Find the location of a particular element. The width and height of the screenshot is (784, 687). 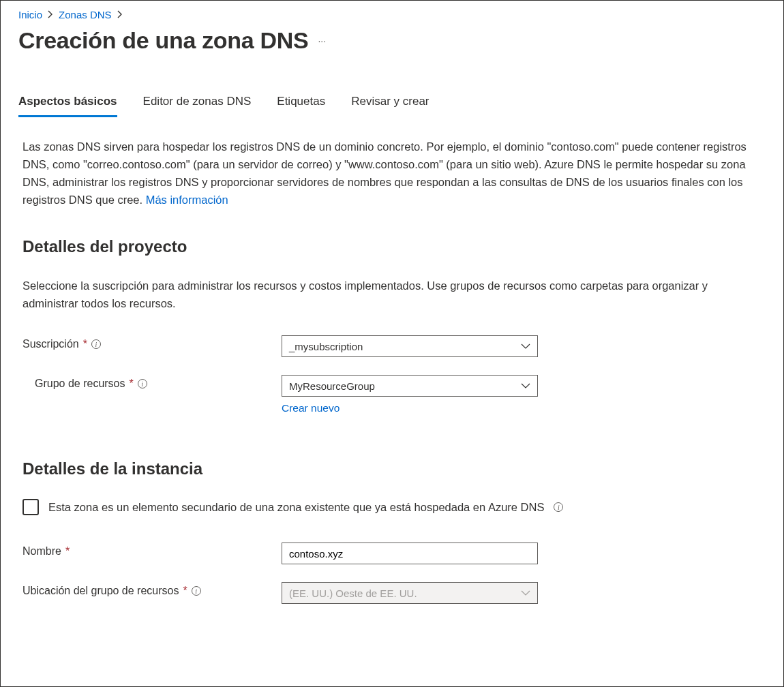

project-details-desc: Seleccione la suscripción para administr… is located at coordinates (391, 294).